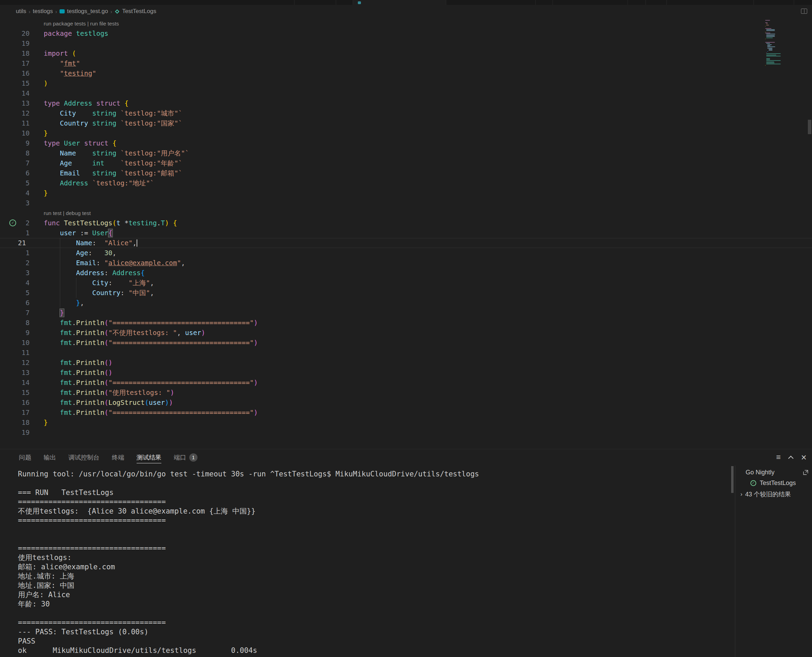 This screenshot has width=812, height=657. Describe the element at coordinates (809, 127) in the screenshot. I see `editor-scrollbar` at that location.